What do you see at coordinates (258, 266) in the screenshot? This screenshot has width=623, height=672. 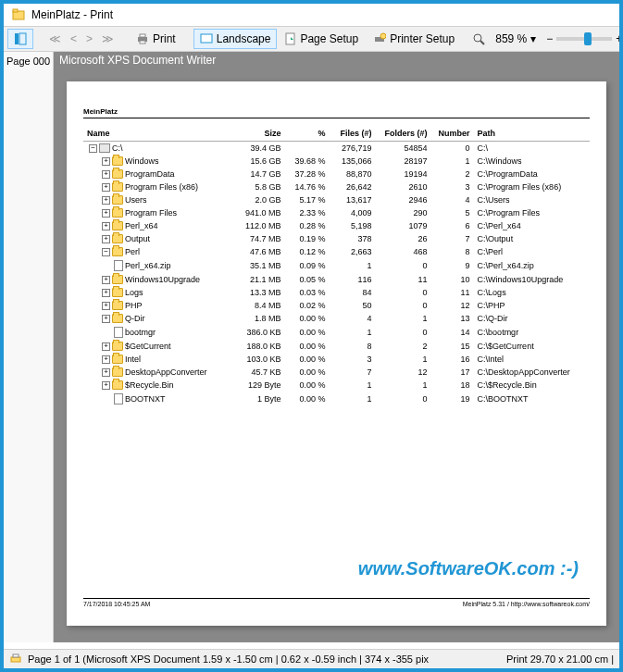 I see `row-size: 35.1 MB` at bounding box center [258, 266].